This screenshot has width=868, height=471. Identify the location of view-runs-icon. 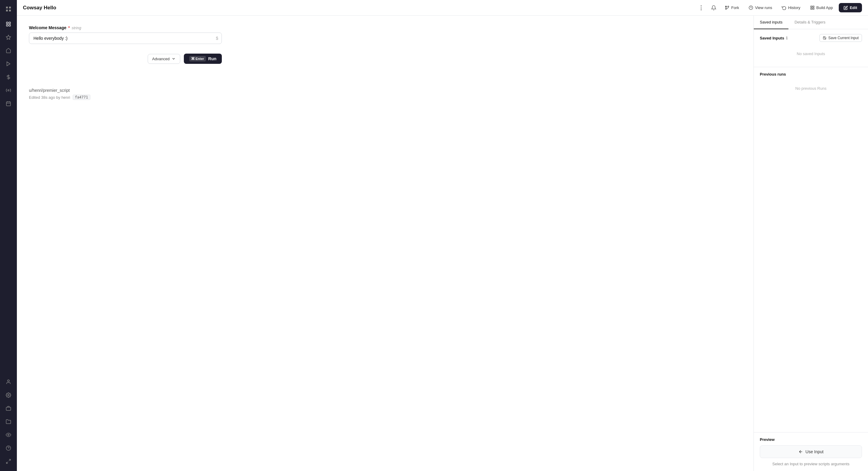
(751, 8).